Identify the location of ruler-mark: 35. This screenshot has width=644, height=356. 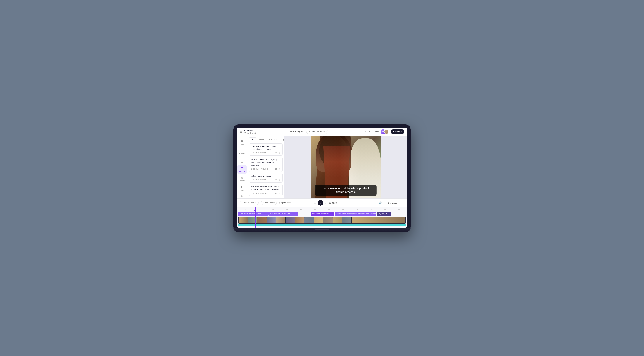
(343, 209).